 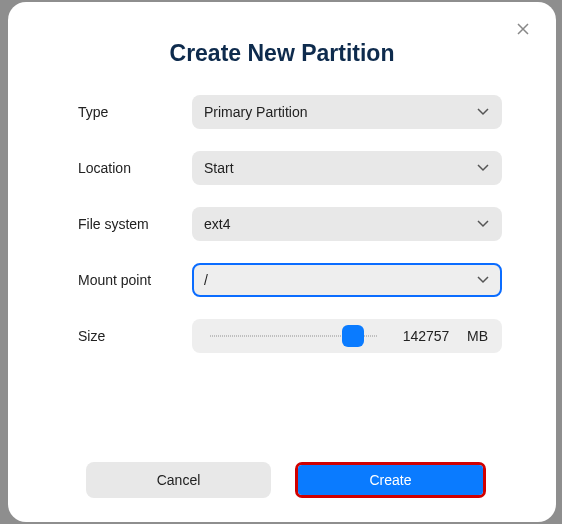 What do you see at coordinates (135, 224) in the screenshot?
I see `field-filesystem-label: File system` at bounding box center [135, 224].